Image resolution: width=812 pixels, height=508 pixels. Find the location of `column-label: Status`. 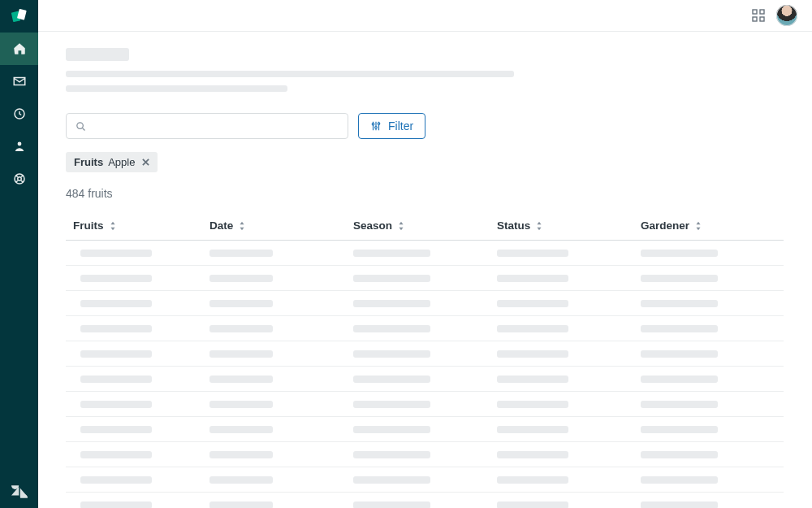

column-label: Status is located at coordinates (513, 226).